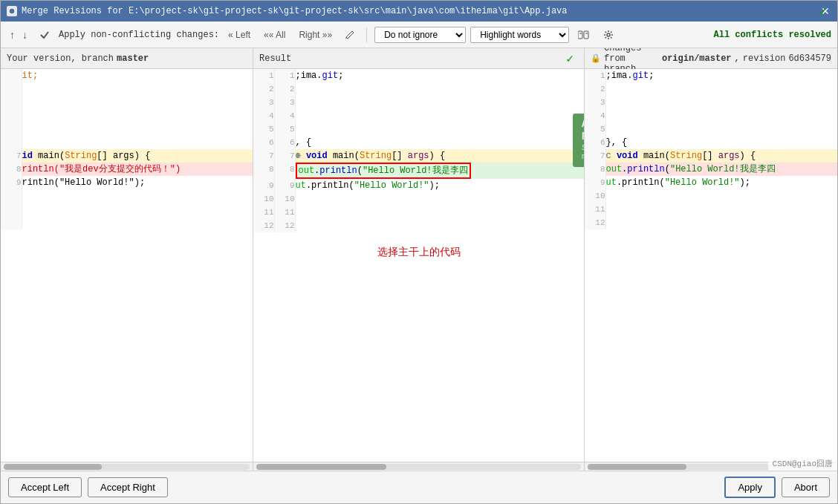  What do you see at coordinates (239, 35) in the screenshot?
I see `left-btn: « Left` at bounding box center [239, 35].